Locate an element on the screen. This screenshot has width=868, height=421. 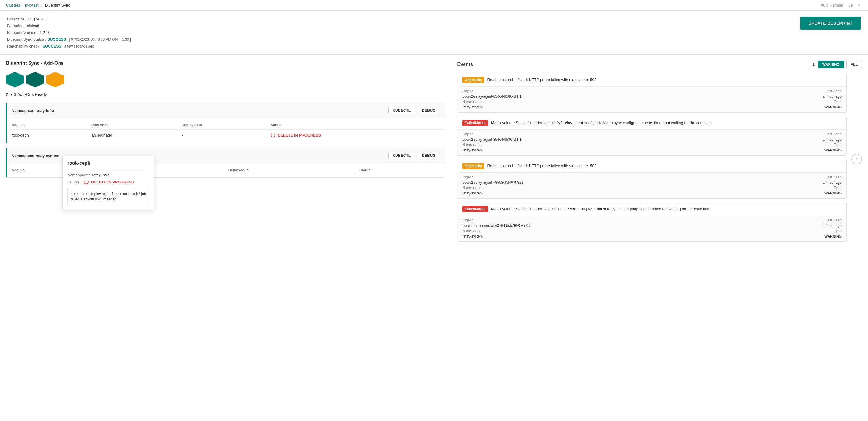
event-4-type-label: Type is located at coordinates (747, 231).